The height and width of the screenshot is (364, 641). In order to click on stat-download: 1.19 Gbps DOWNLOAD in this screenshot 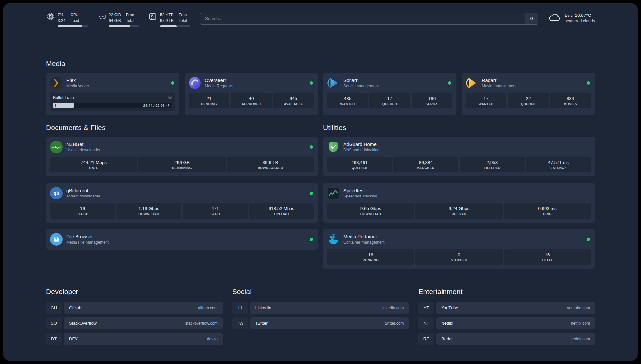, I will do `click(149, 211)`.